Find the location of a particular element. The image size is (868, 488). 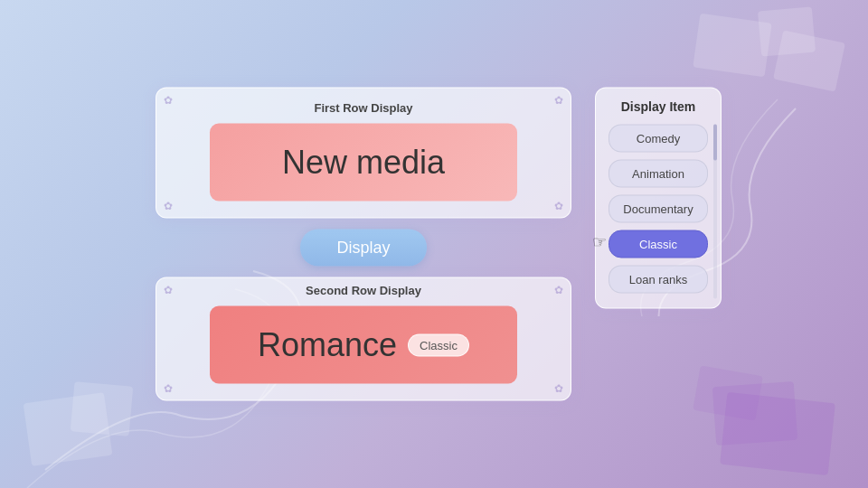

first-row-display-box: ✿ ✿ ✿ ✿ First Row Display New media is located at coordinates (363, 154).